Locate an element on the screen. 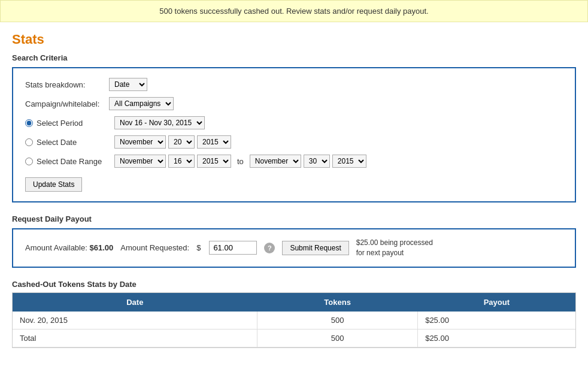  payout-note: $25.00 being processed for next payout is located at coordinates (398, 248).